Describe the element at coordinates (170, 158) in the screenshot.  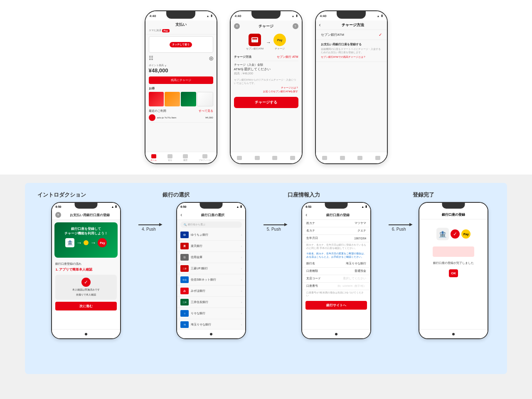
I see `nav-send: 送る` at that location.